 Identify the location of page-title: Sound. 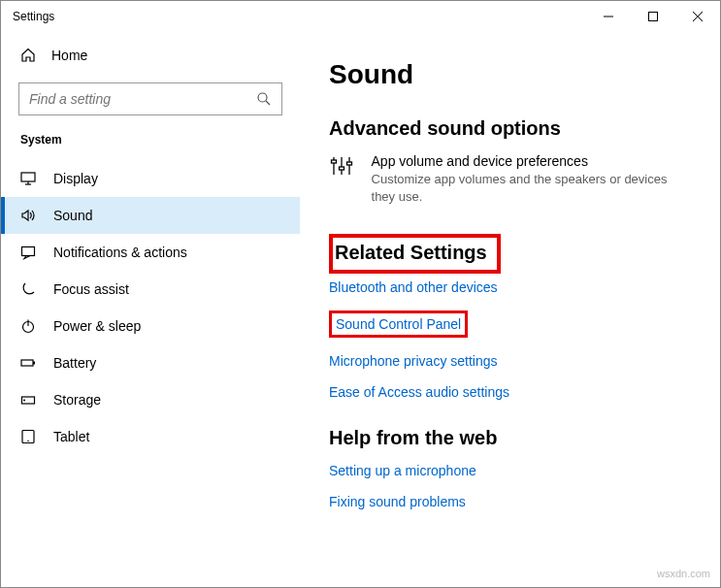
(510, 75).